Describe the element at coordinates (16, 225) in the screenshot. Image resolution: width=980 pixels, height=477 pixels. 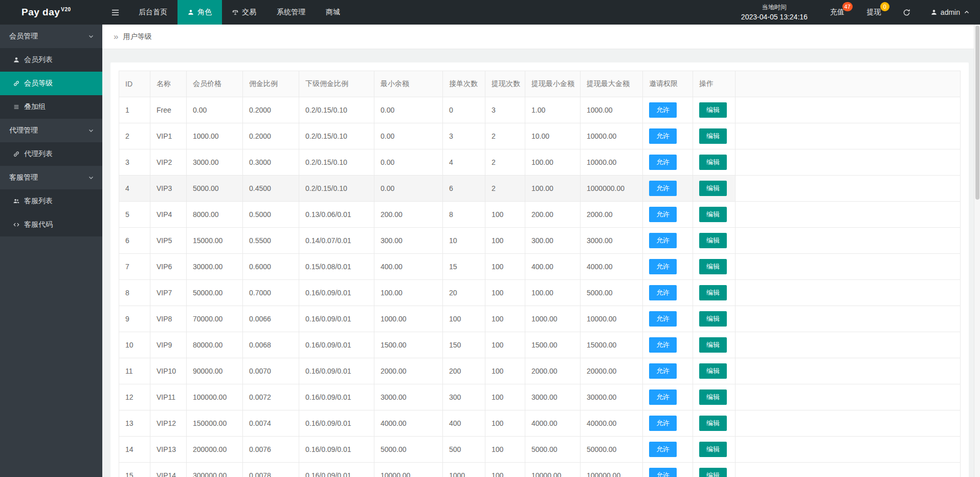
I see `code-icon` at that location.